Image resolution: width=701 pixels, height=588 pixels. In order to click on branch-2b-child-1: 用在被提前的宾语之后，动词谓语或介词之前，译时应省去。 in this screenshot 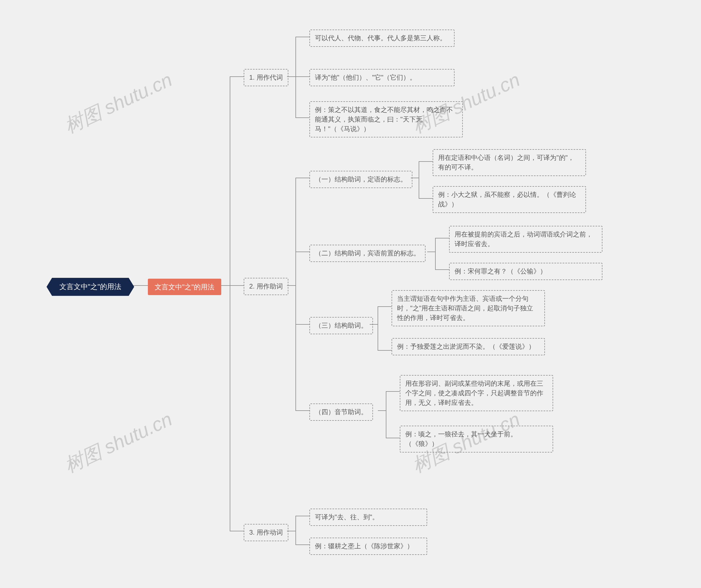, I will do `click(526, 239)`.